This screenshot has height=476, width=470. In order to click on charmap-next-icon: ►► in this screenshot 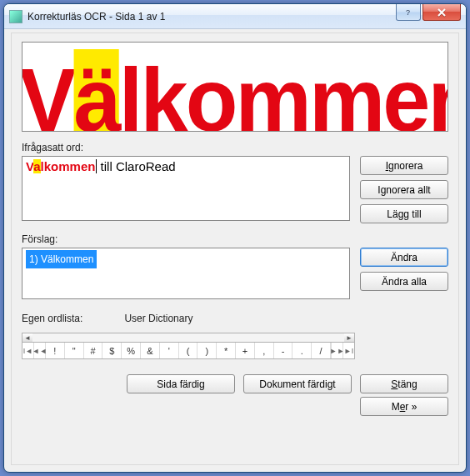, I will do `click(337, 350)`.